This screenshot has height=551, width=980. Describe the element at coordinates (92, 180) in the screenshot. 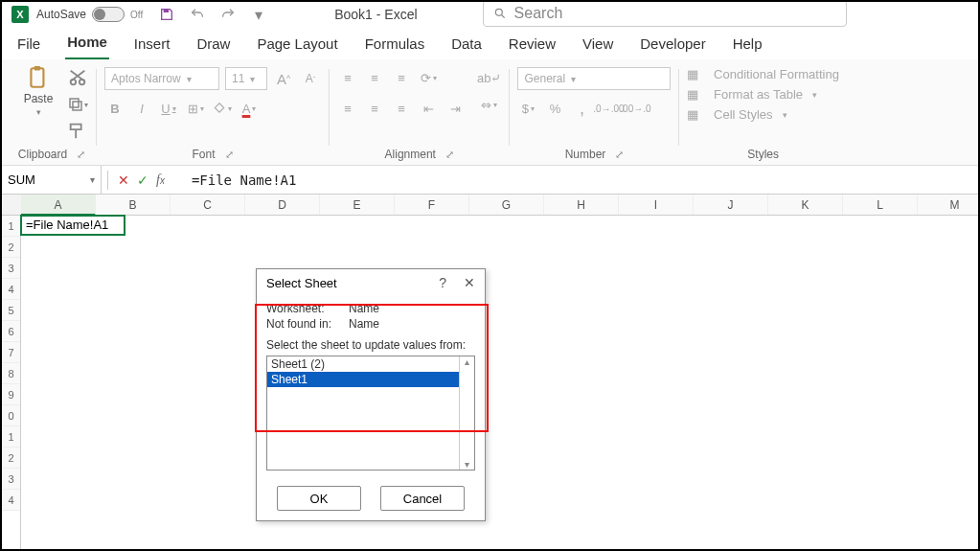

I see `namebox-dropdown-icon: ▾` at that location.